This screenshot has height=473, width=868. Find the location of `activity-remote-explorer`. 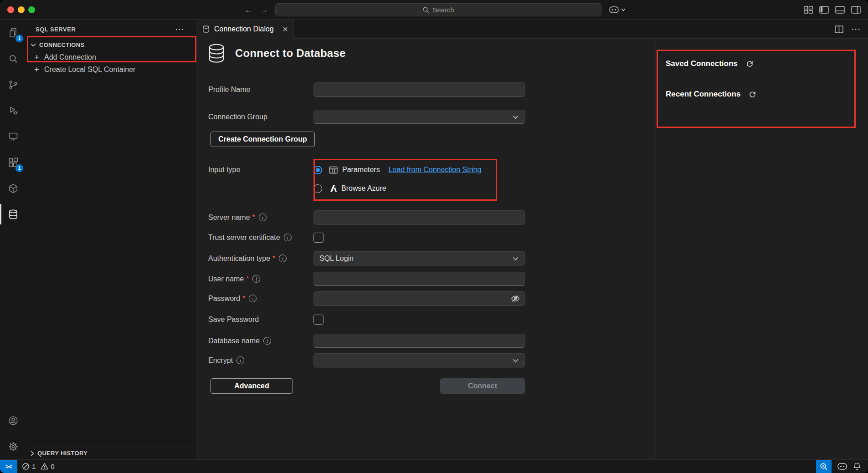

activity-remote-explorer is located at coordinates (13, 137).